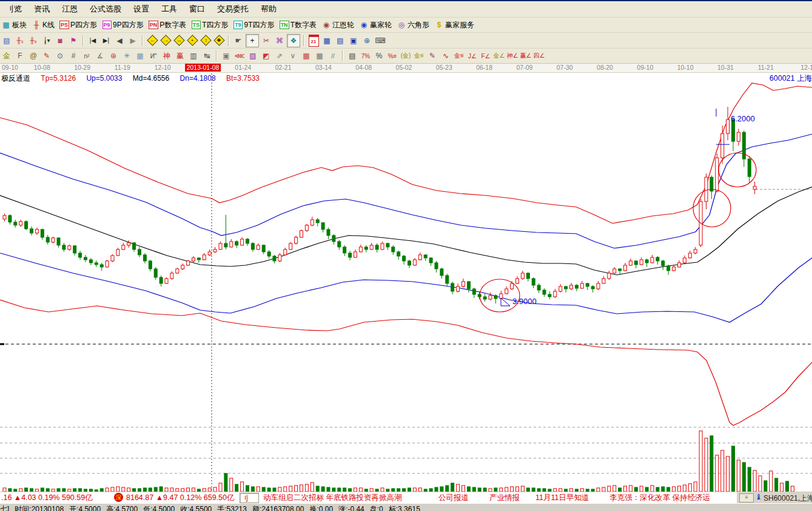  Describe the element at coordinates (406, 68) in the screenshot. I see `date-axis: 09-1010-0810-2911-1912-102013-01-0801-24…` at that location.